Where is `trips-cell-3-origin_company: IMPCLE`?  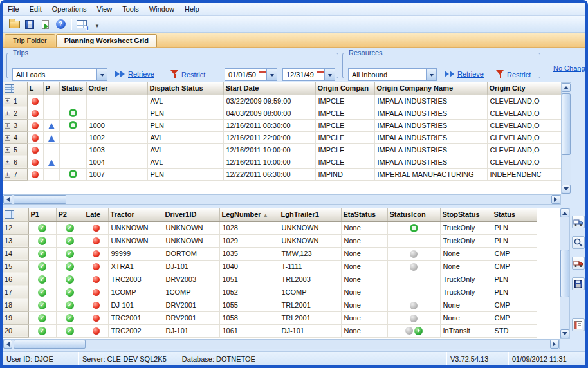 trips-cell-3-origin_company: IMPCLE is located at coordinates (345, 125).